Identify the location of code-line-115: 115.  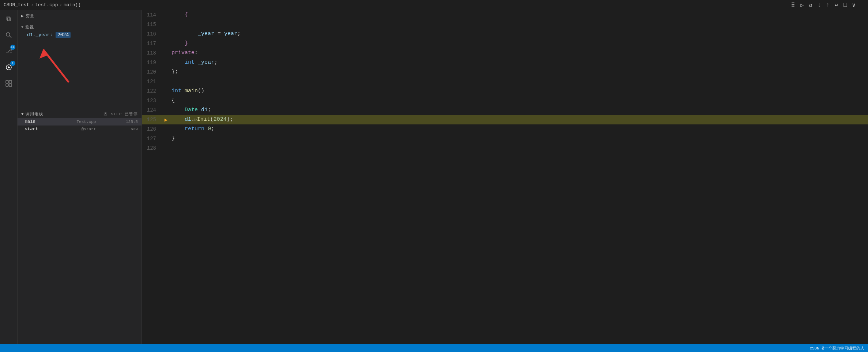
(505, 25).